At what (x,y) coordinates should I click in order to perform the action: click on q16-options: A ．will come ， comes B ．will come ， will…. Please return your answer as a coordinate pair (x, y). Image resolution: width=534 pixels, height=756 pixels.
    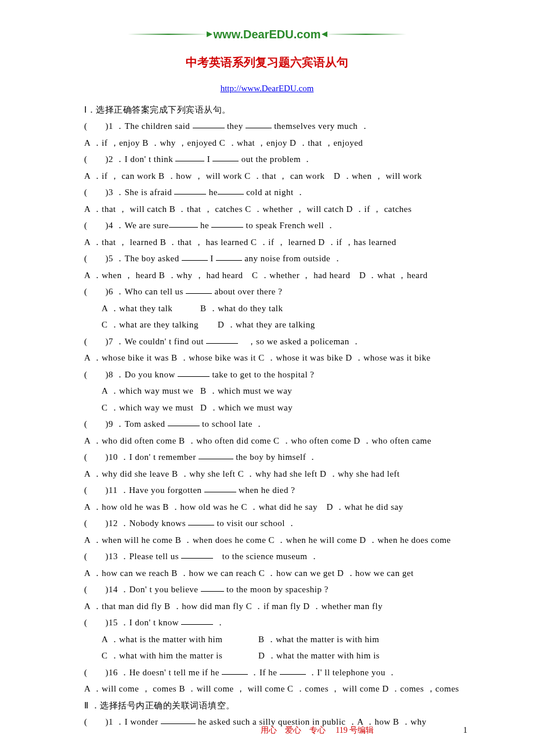
    Looking at the image, I should click on (267, 689).